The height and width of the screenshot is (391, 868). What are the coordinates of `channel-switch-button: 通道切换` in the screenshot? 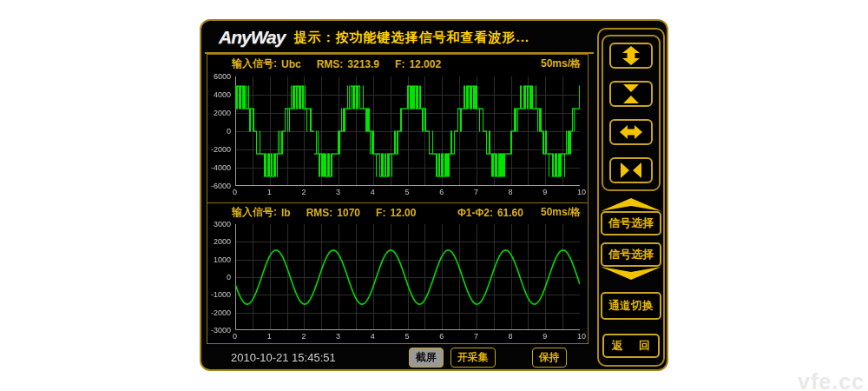 It's located at (631, 306).